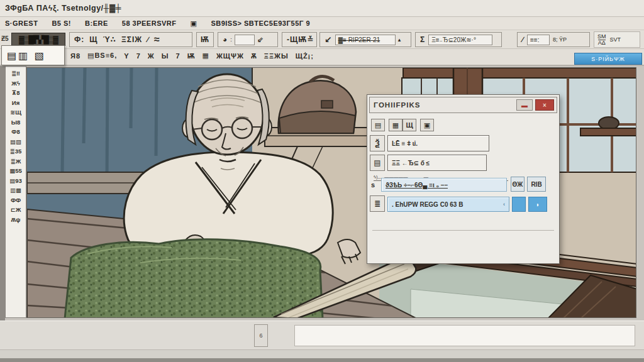  What do you see at coordinates (109, 40) in the screenshot?
I see `tool-icon-3: Ύ∴` at bounding box center [109, 40].